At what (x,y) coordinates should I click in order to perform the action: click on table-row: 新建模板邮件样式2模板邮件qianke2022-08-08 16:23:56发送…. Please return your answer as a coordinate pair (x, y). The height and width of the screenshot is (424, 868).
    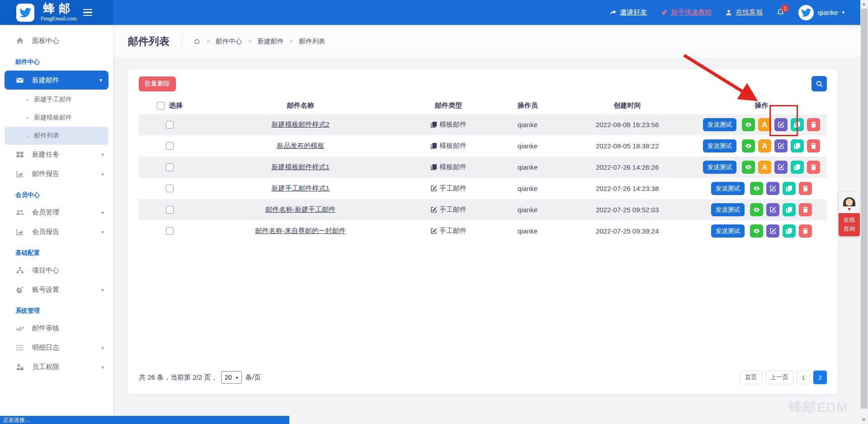
    Looking at the image, I should click on (483, 125).